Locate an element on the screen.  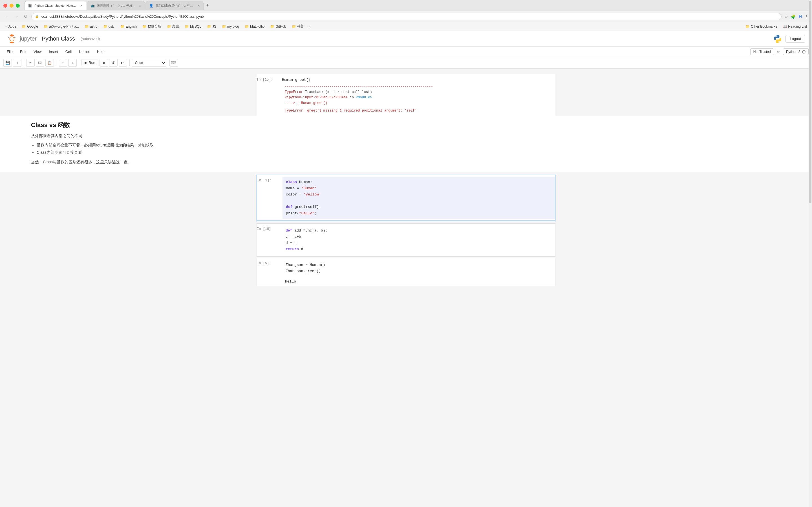
bookmark-google: 📁 Google is located at coordinates (30, 26).